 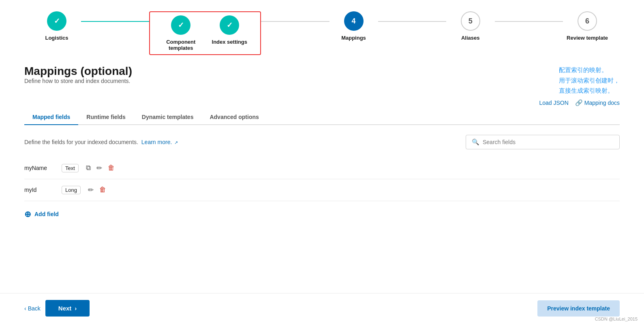 What do you see at coordinates (476, 142) in the screenshot?
I see `search-icon: 🔍` at bounding box center [476, 142].